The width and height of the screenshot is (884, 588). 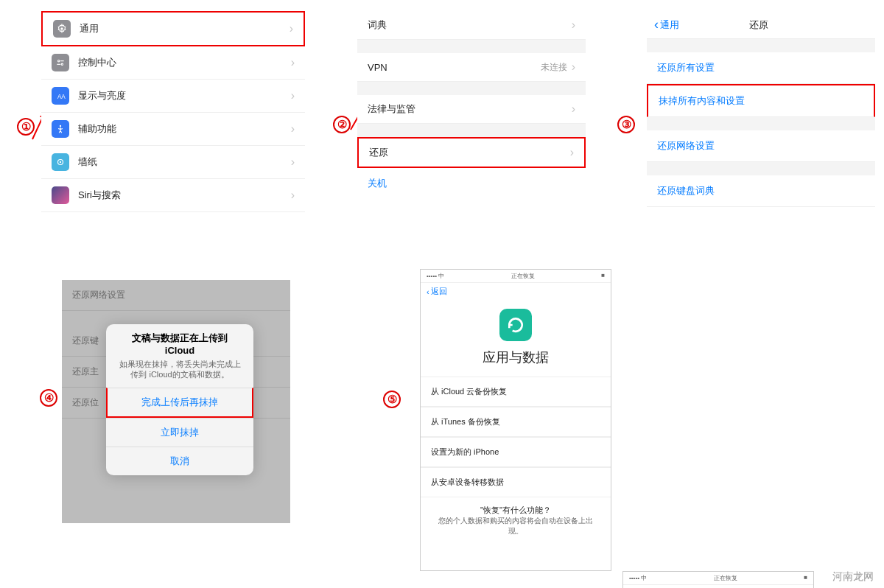 I want to click on back-label: 返回, so click(x=439, y=292).